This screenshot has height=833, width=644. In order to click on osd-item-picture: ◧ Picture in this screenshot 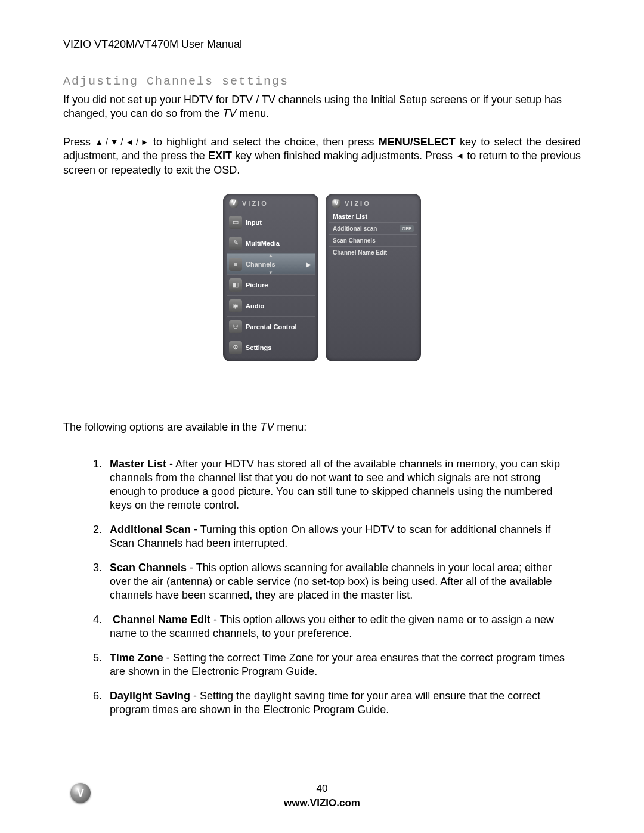, I will do `click(271, 285)`.